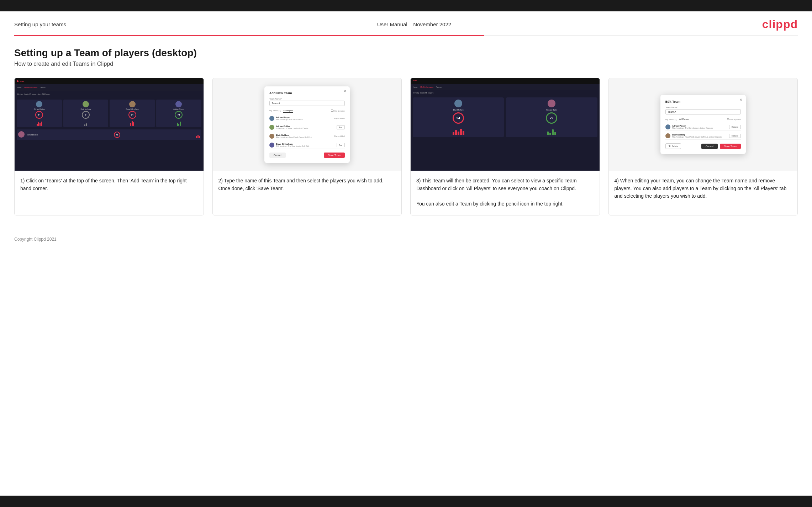  I want to click on edit-dialog-tabs: My Team (2) All Players Filter by name, so click(703, 119).